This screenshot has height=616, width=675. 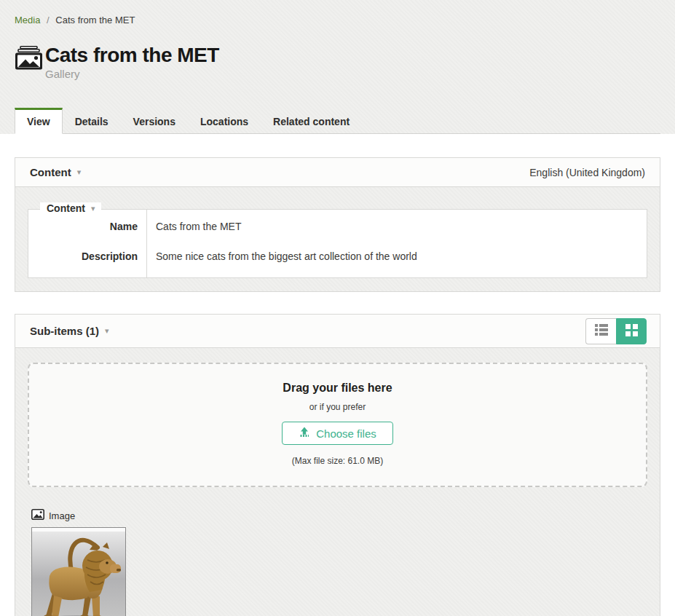 I want to click on view-toggle-group, so click(x=616, y=331).